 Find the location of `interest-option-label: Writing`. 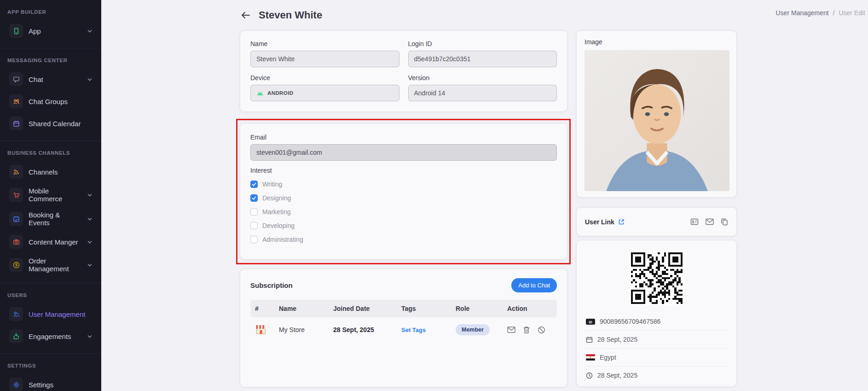

interest-option-label: Writing is located at coordinates (272, 184).